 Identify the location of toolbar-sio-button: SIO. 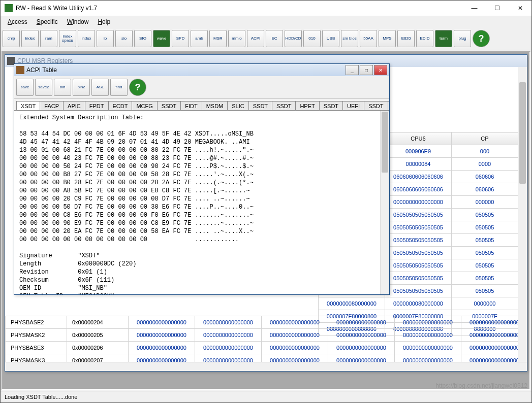
(143, 39).